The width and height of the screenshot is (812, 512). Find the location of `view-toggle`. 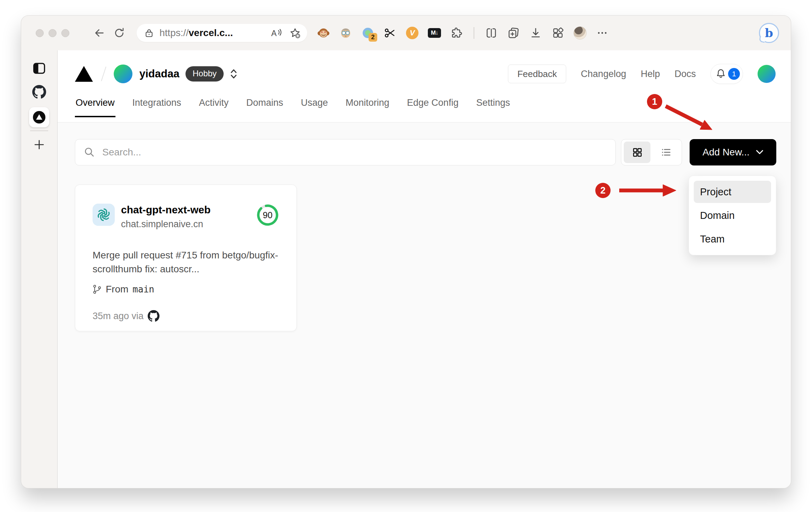

view-toggle is located at coordinates (651, 152).